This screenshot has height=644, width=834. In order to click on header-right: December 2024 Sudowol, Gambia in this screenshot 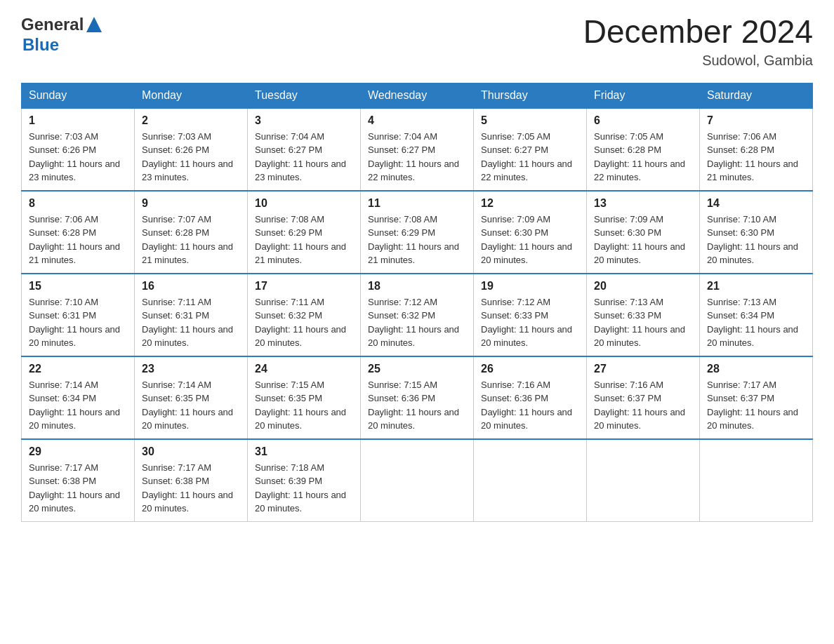, I will do `click(698, 41)`.